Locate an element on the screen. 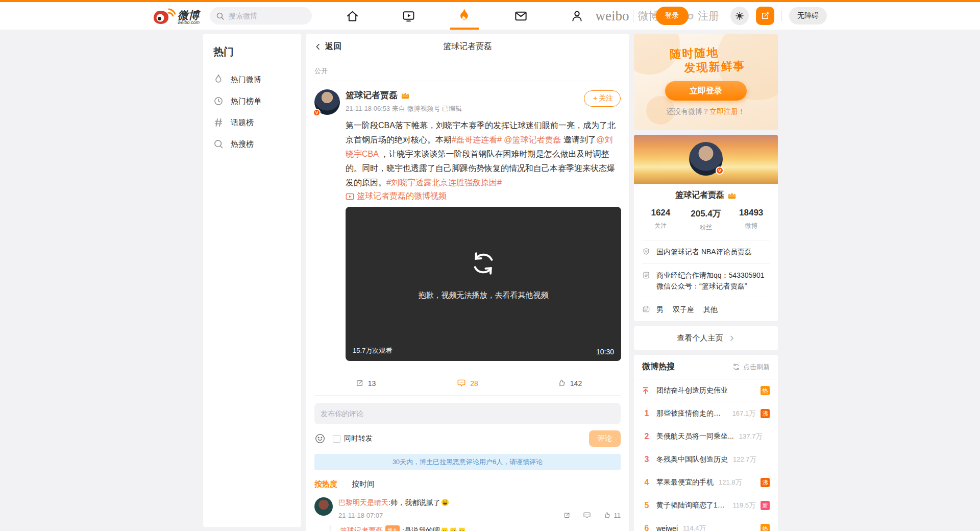 The width and height of the screenshot is (980, 531). comment-reply-button is located at coordinates (587, 516).